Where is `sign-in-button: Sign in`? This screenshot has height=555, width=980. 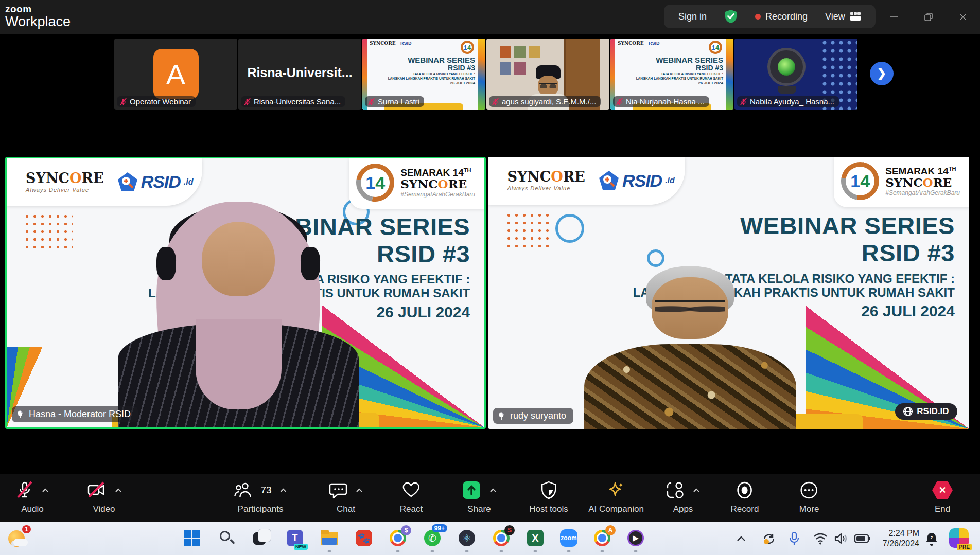 sign-in-button: Sign in is located at coordinates (693, 16).